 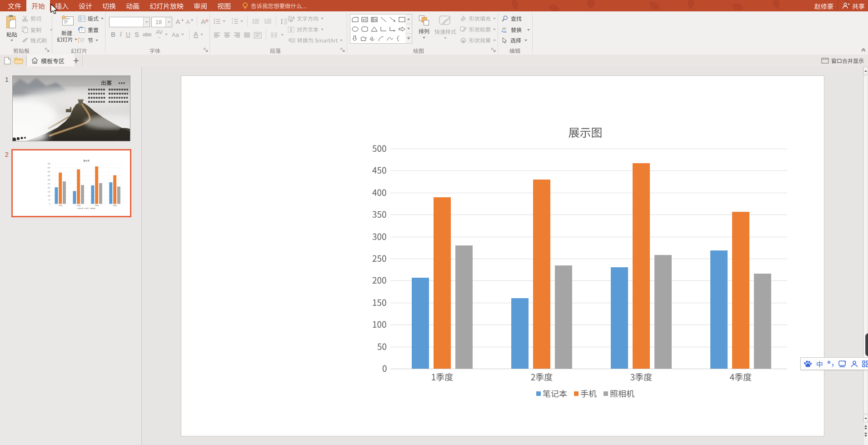 I want to click on replace-dropdown, so click(x=529, y=30).